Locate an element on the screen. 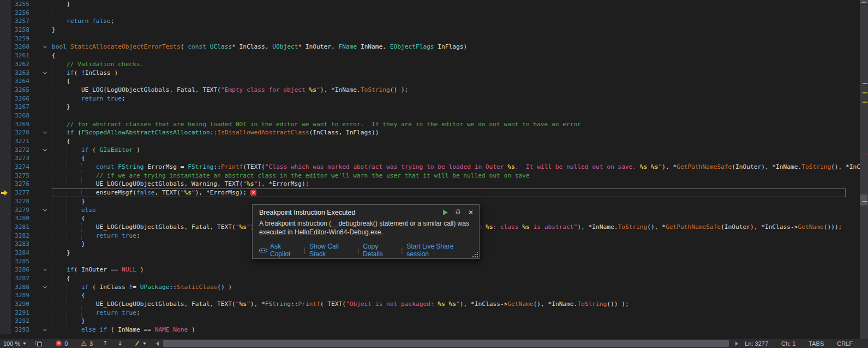  line-number: 3290 is located at coordinates (20, 304).